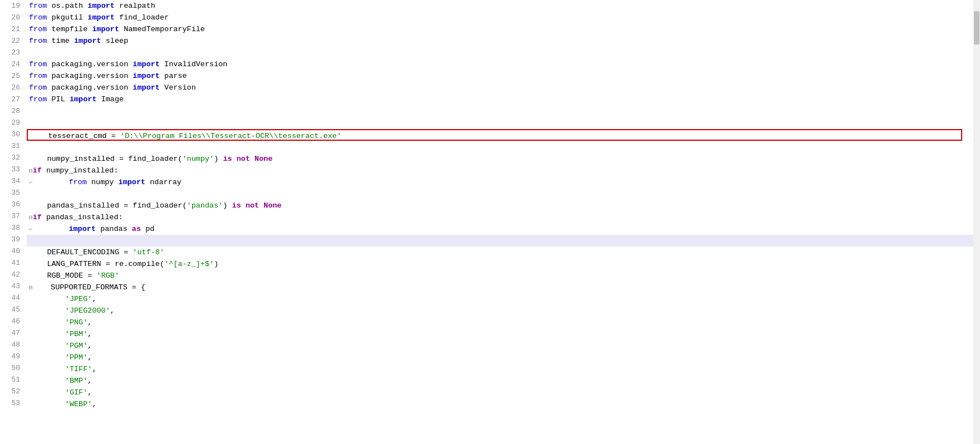 Image resolution: width=980 pixels, height=444 pixels. I want to click on line-number: 28, so click(12, 111).